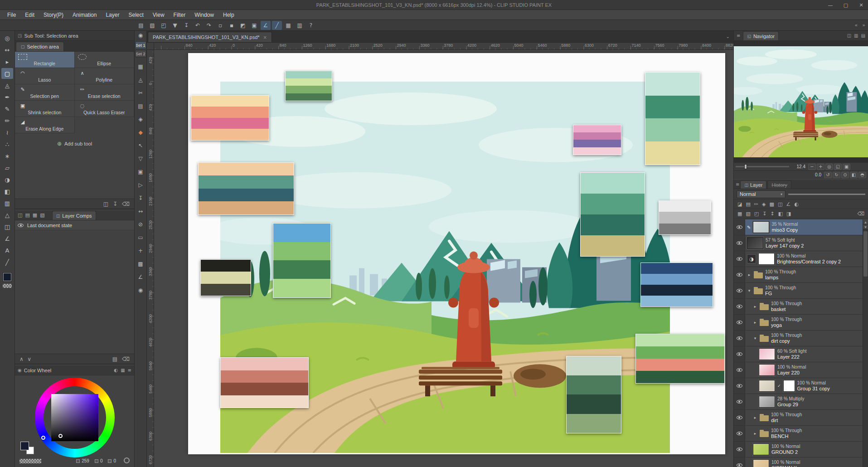  Describe the element at coordinates (311, 25) in the screenshot. I see `help-icon: ?` at that location.